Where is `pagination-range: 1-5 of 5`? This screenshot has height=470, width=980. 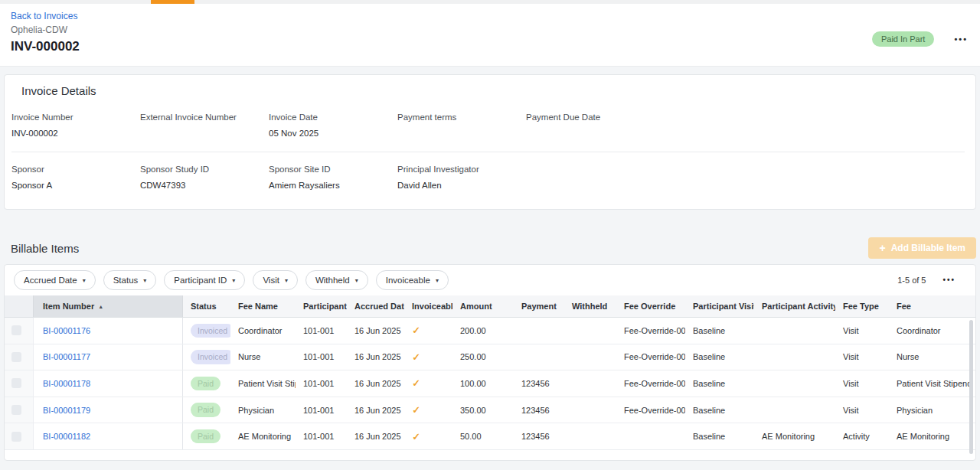 pagination-range: 1-5 of 5 is located at coordinates (911, 280).